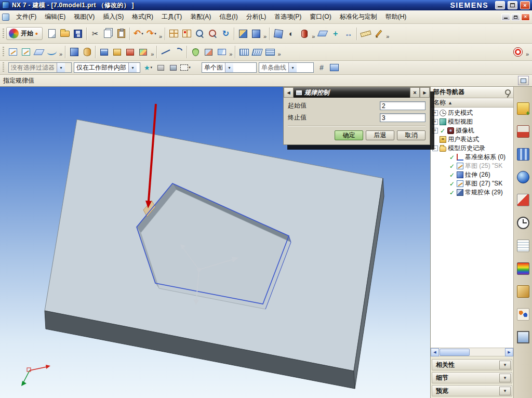 The width and height of the screenshot is (532, 398). What do you see at coordinates (403, 106) in the screenshot?
I see `start-value-input` at bounding box center [403, 106].